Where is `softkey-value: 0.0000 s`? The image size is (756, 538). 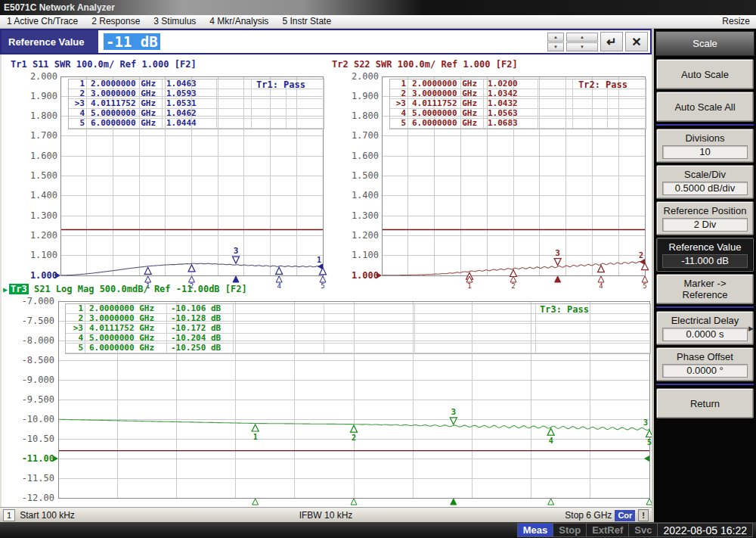 softkey-value: 0.0000 s is located at coordinates (705, 334).